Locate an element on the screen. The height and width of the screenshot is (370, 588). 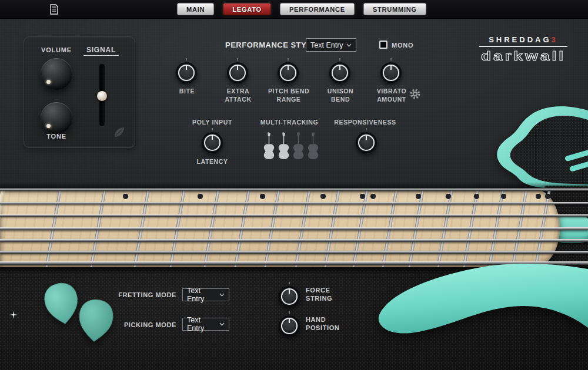
logo-series-name: SHREDDAG3 is located at coordinates (523, 40).